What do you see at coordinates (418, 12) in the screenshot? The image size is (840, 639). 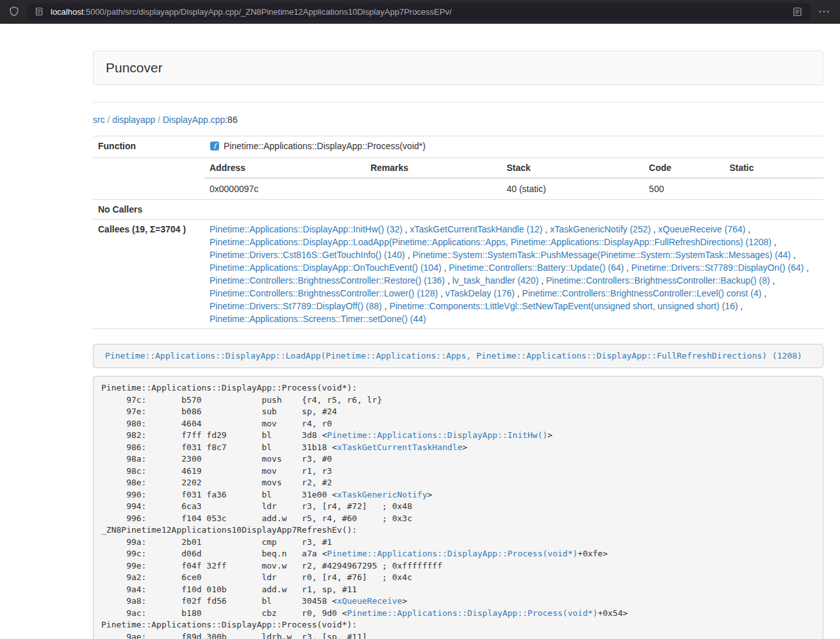 I see `url-text: localhost:5000/path/src/displayapp/Displ…` at bounding box center [418, 12].